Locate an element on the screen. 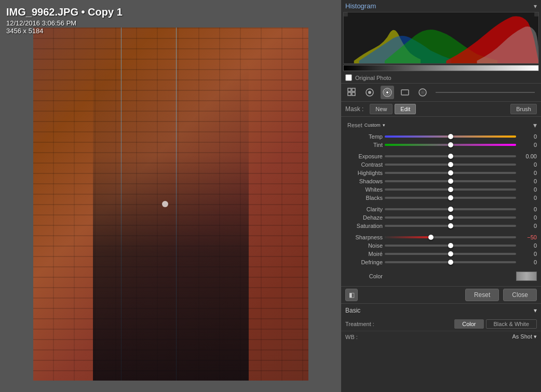 This screenshot has width=541, height=392. original-photo-label: Original Photo is located at coordinates (373, 78).